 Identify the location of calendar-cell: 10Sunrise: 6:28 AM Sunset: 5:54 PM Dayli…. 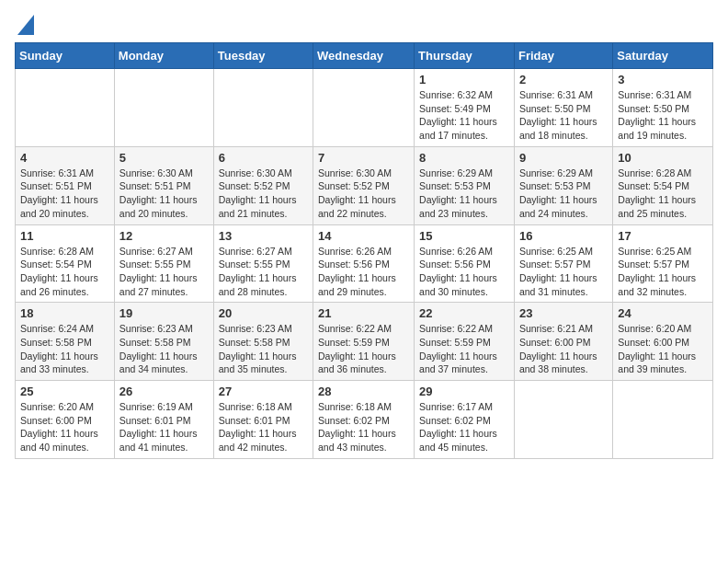
(664, 186).